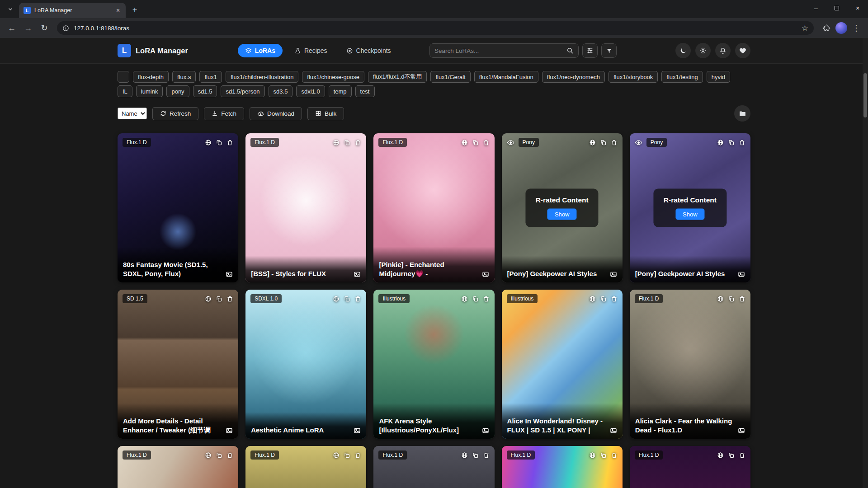  Describe the element at coordinates (10, 9) in the screenshot. I see `tab-search-button` at that location.